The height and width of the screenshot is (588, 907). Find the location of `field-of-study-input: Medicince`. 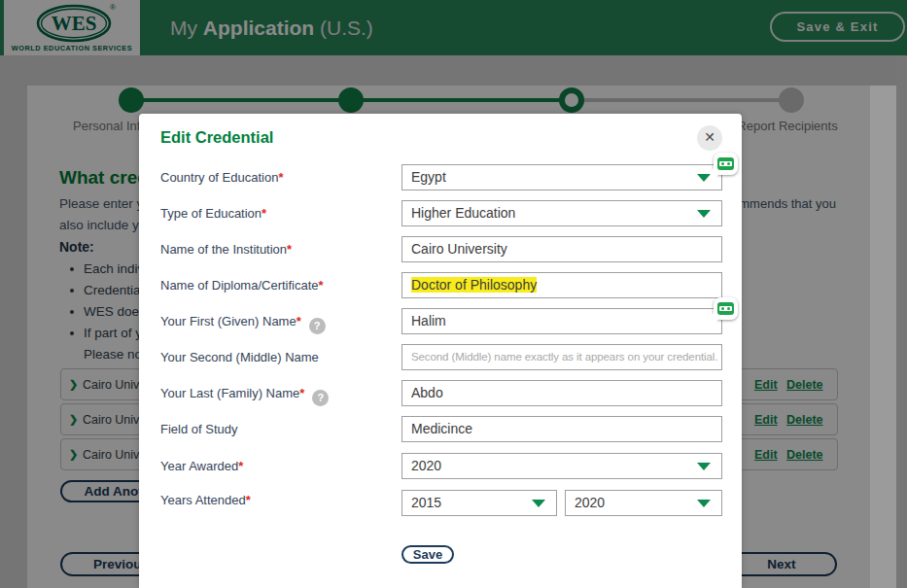

field-of-study-input: Medicince is located at coordinates (562, 430).